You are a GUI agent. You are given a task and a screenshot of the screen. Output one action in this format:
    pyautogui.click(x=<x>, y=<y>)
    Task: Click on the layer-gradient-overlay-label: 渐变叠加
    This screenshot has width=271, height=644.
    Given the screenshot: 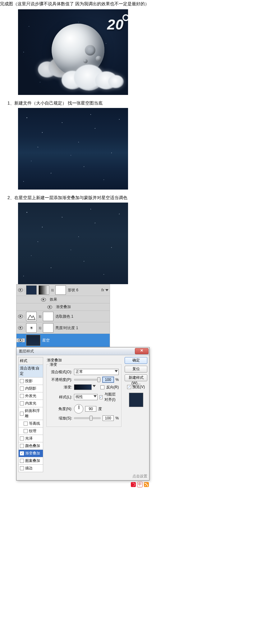 What is the action you would take?
    pyautogui.click(x=63, y=307)
    